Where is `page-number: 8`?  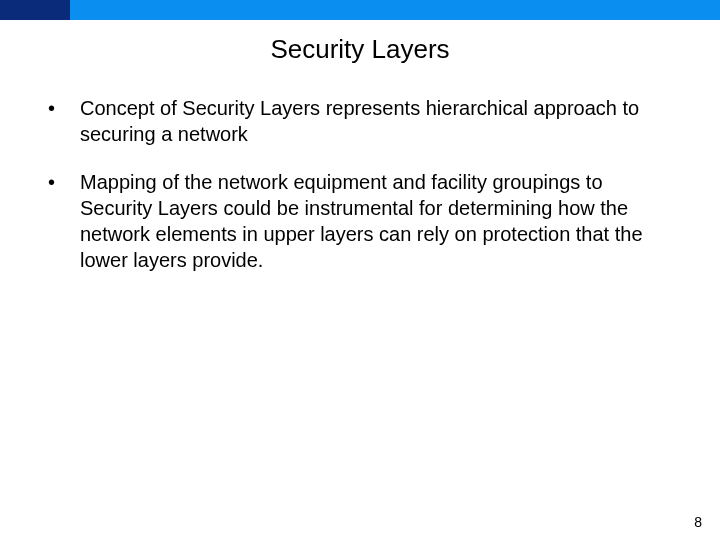 page-number: 8 is located at coordinates (698, 522).